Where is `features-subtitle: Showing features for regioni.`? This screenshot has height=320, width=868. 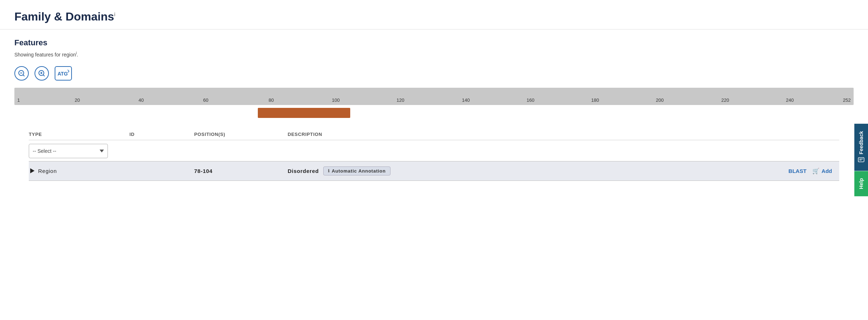
features-subtitle: Showing features for regioni. is located at coordinates (434, 54).